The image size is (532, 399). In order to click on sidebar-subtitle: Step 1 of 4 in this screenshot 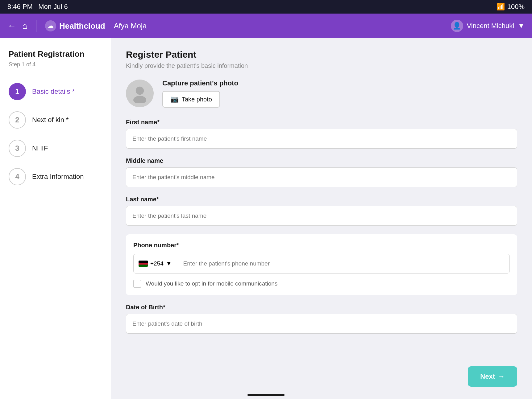, I will do `click(56, 65)`.